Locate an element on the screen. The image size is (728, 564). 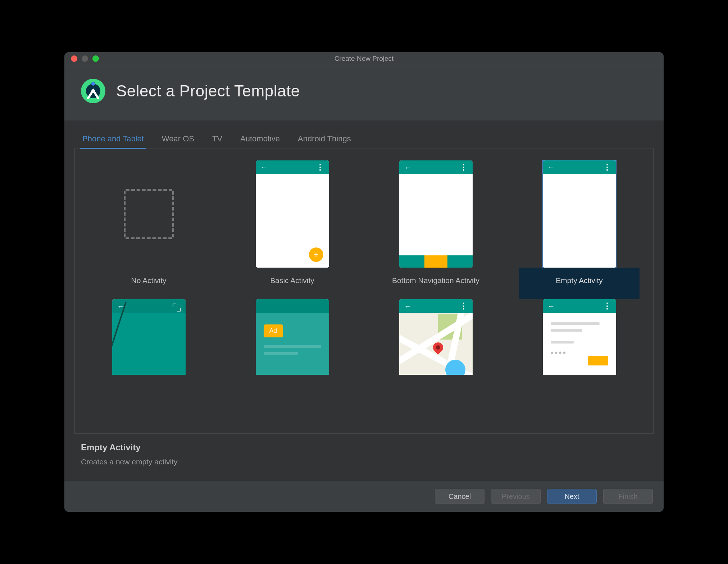
wizard-footer: Cancel Previous Next Finish is located at coordinates (364, 496).